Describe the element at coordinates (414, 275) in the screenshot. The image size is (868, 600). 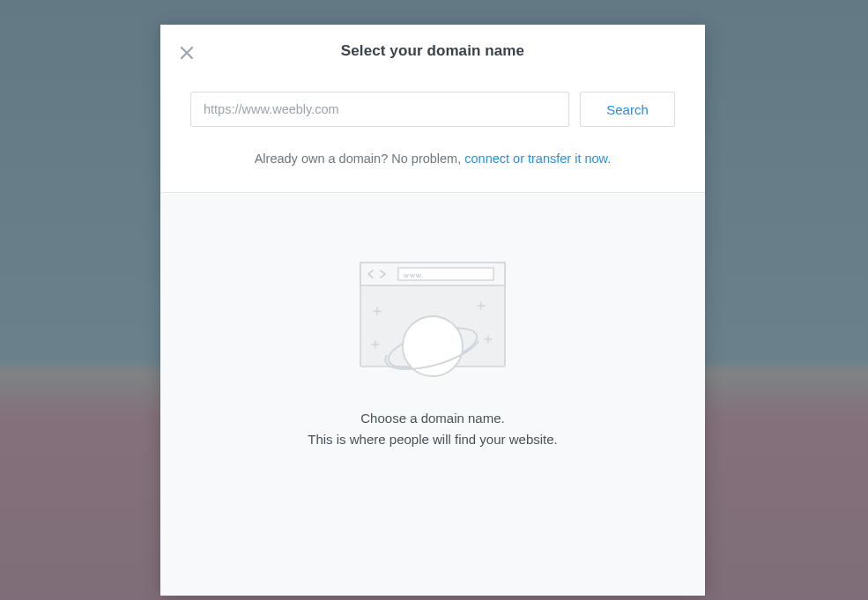
I see `www-label: www.` at that location.